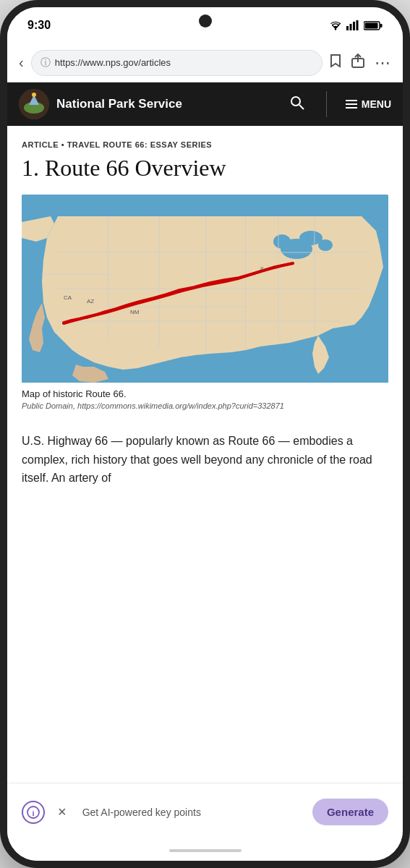 The width and height of the screenshot is (410, 868). I want to click on ai-label: Get AI-powered key points, so click(194, 812).